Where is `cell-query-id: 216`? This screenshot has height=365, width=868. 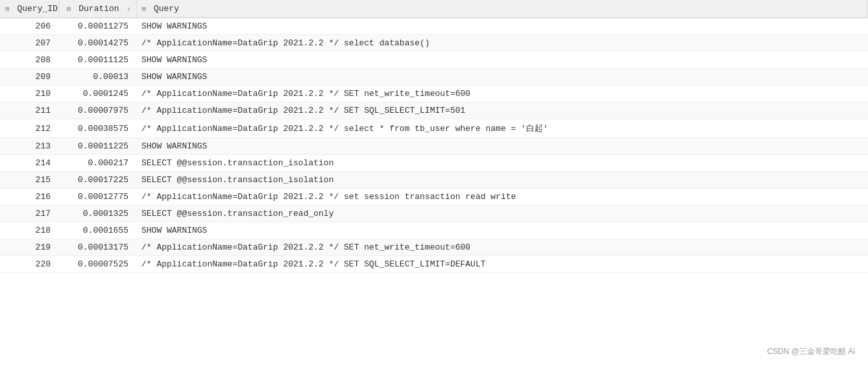
cell-query-id: 216 is located at coordinates (29, 197).